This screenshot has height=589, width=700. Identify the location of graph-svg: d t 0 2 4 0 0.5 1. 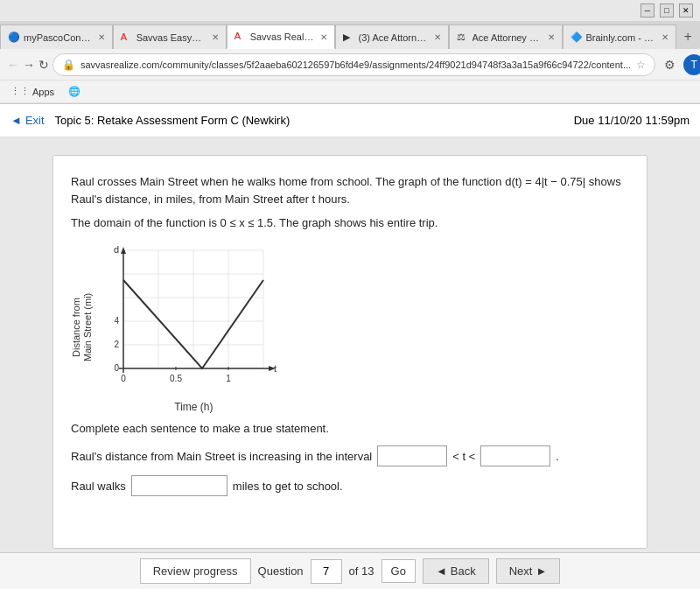
(193, 320).